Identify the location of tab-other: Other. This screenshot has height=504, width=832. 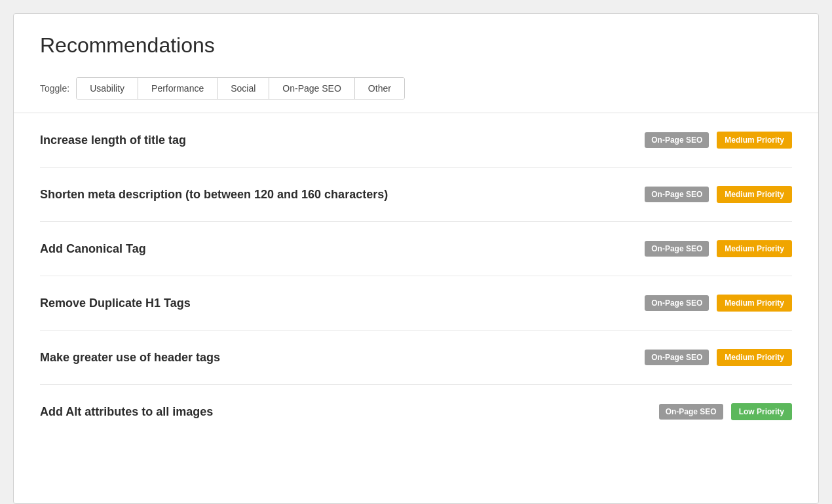
(380, 88).